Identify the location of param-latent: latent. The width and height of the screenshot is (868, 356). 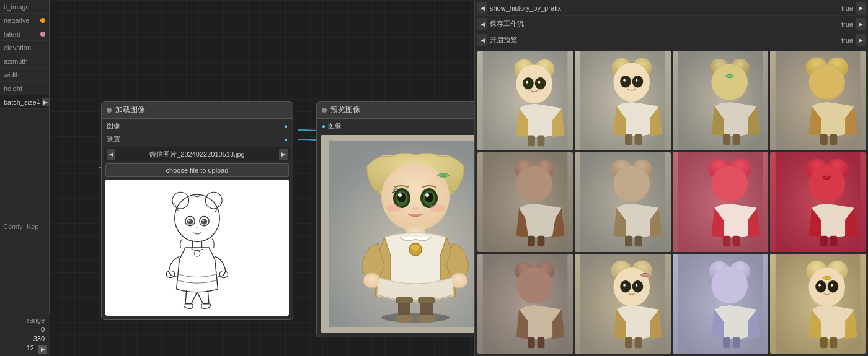
(25, 34).